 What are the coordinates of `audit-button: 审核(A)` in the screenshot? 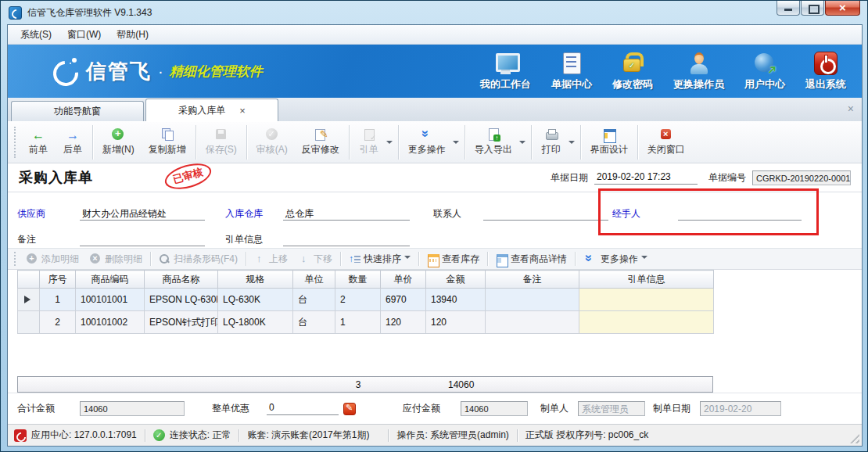 It's located at (272, 142).